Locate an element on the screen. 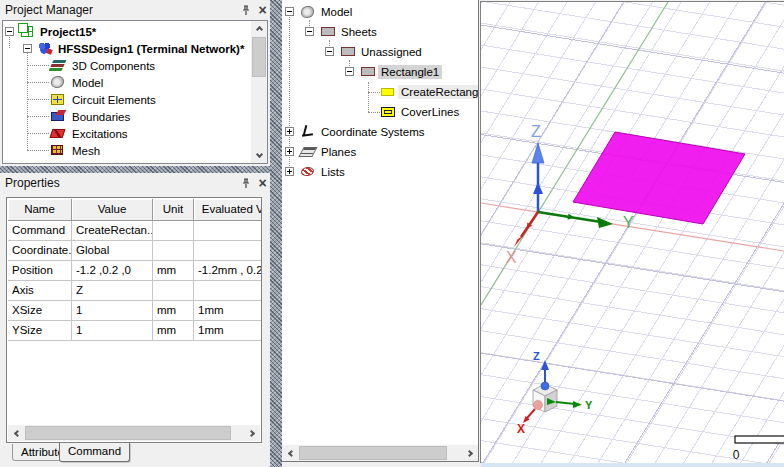 This screenshot has width=784, height=467. column-header: Value is located at coordinates (112, 210).